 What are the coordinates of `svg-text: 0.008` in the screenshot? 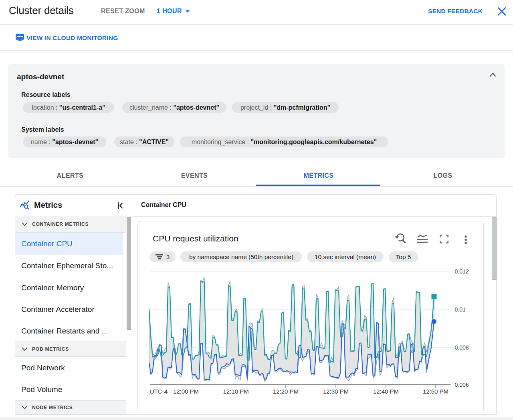 It's located at (462, 348).